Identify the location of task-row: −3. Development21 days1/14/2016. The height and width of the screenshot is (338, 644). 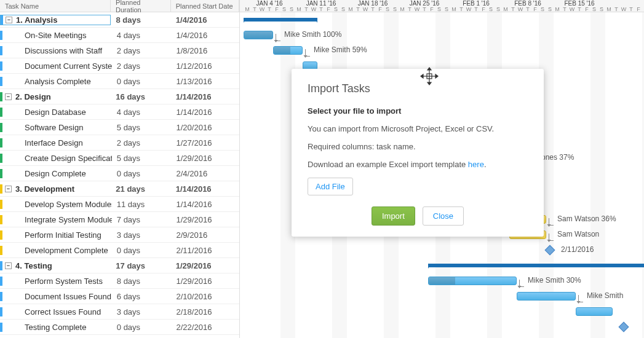
(119, 189).